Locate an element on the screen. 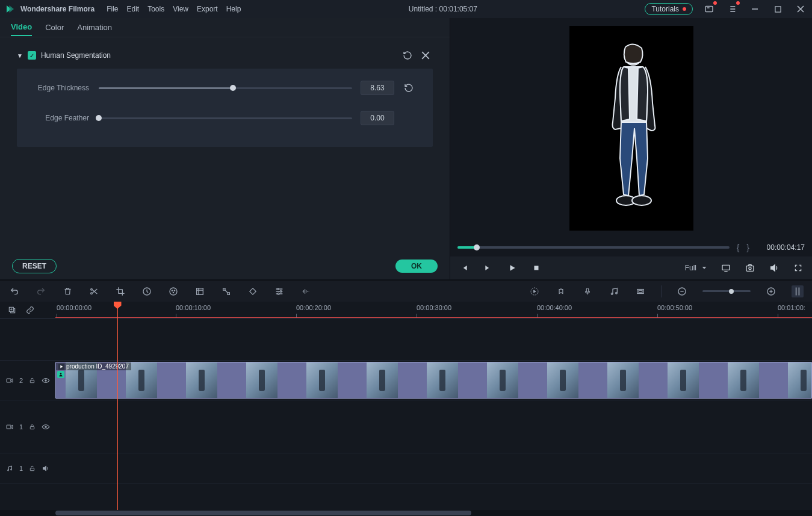 The image size is (812, 516). ruler-mark: 00:00:00:00 is located at coordinates (74, 308).